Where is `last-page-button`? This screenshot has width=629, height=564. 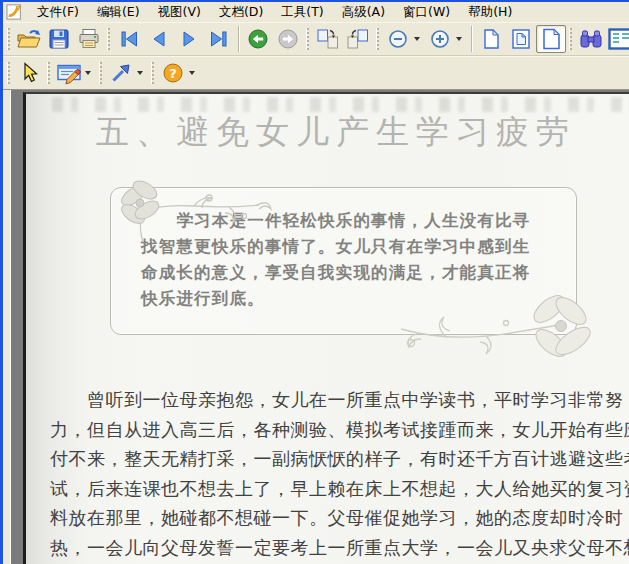 last-page-button is located at coordinates (219, 39).